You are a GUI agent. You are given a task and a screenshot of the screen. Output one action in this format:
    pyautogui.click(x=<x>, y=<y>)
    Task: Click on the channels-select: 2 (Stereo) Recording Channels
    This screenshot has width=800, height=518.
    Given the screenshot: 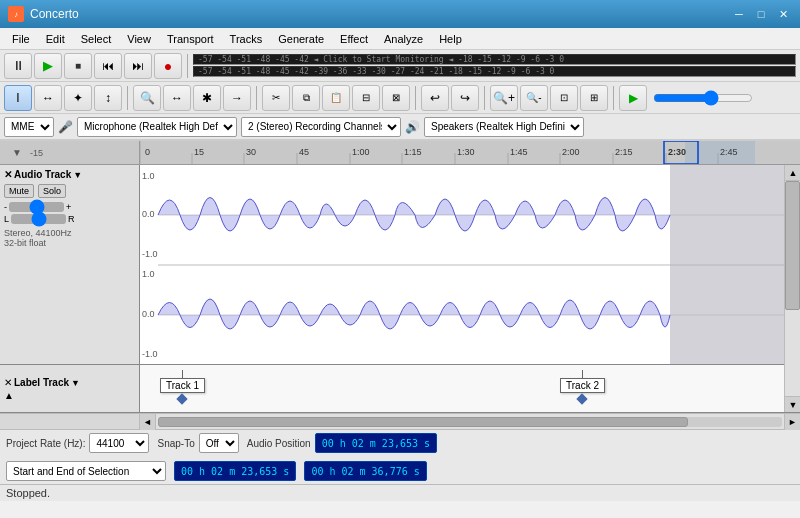 What is the action you would take?
    pyautogui.click(x=321, y=127)
    